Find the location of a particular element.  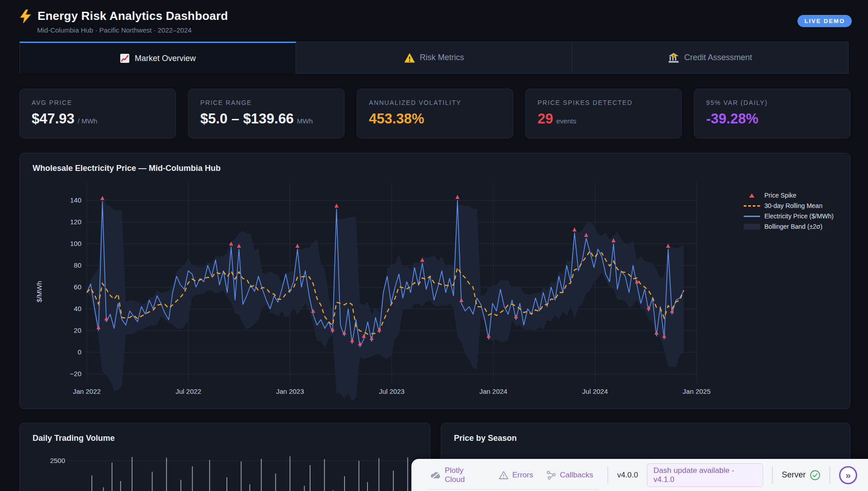

callbacks-button: Callbacks is located at coordinates (570, 475).